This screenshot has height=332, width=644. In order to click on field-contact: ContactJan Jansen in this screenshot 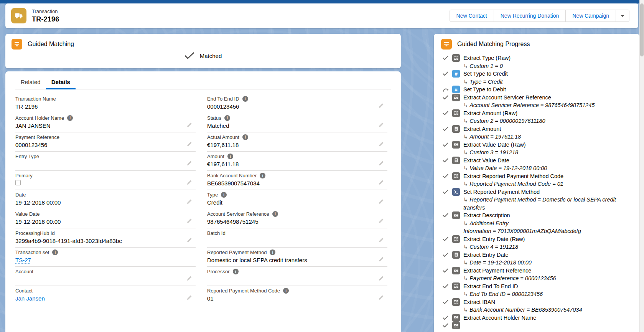, I will do `click(105, 296)`.